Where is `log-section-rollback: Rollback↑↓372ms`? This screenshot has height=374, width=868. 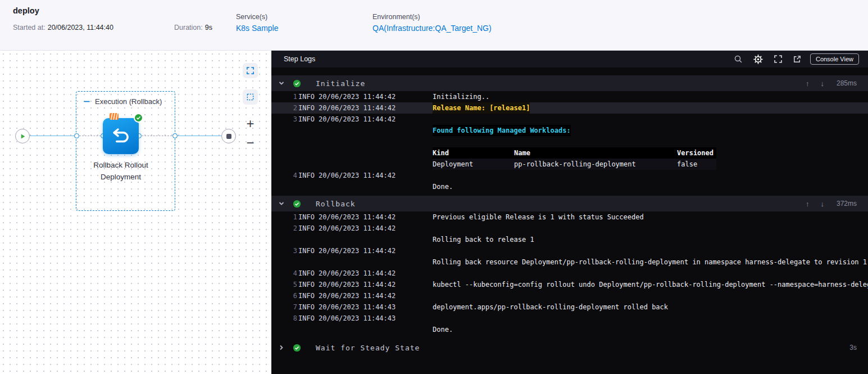
log-section-rollback: Rollback↑↓372ms is located at coordinates (570, 204).